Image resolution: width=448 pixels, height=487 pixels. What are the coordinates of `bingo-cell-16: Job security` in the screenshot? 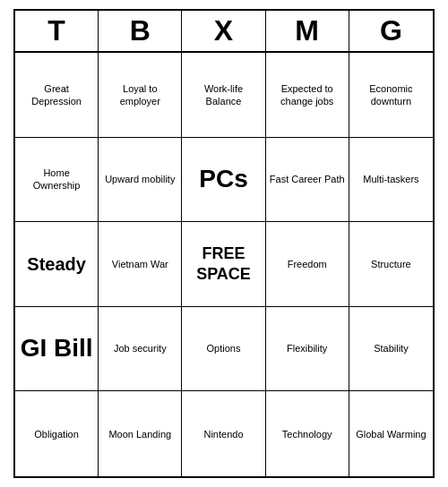 It's located at (140, 349).